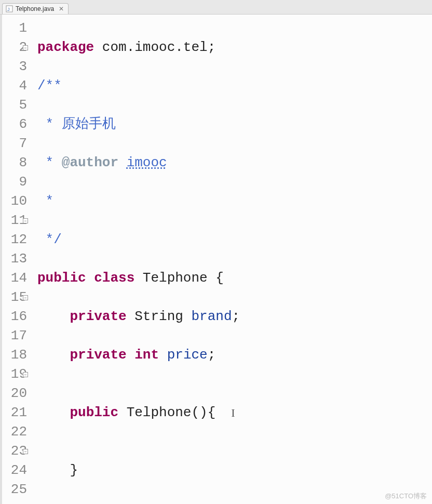  I want to click on line-number: 8, so click(16, 163).